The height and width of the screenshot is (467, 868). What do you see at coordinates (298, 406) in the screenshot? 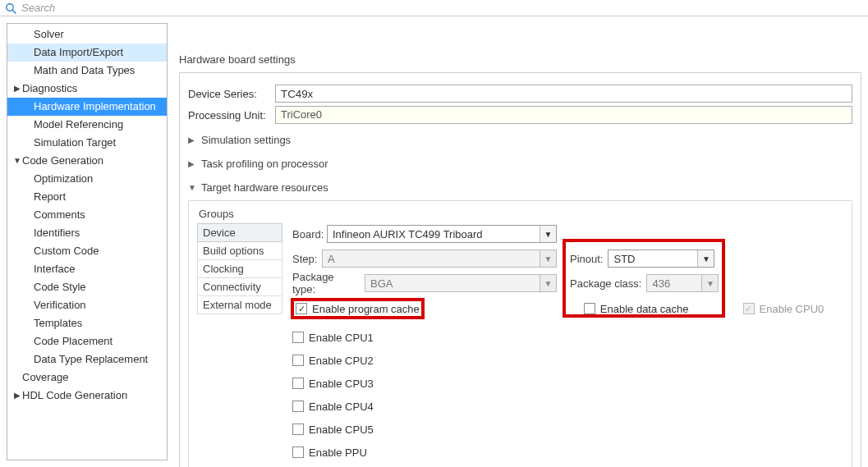
I see `enable-cpu4-checkbox` at bounding box center [298, 406].